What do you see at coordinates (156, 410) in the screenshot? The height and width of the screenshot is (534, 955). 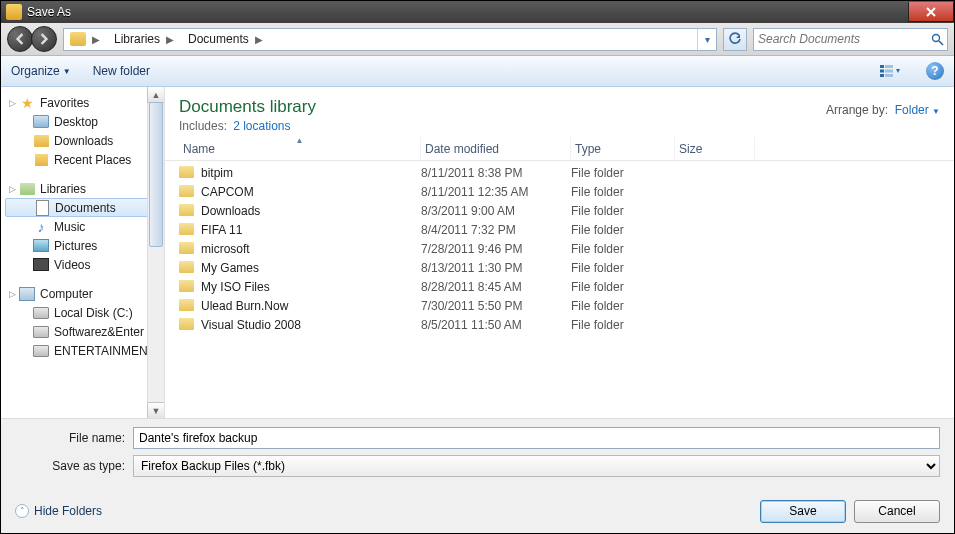 I see `scroll-down-icon: ▼` at bounding box center [156, 410].